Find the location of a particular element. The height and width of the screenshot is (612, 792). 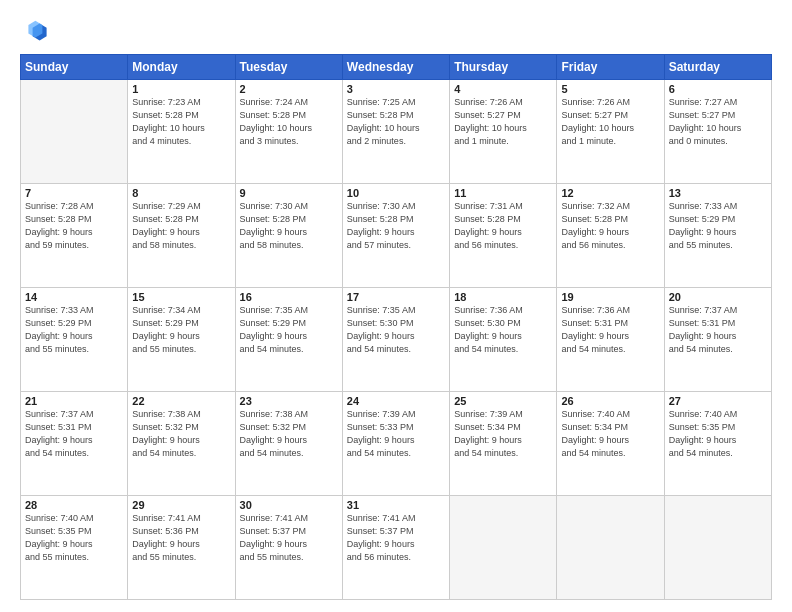

day-number: 4 is located at coordinates (503, 89).